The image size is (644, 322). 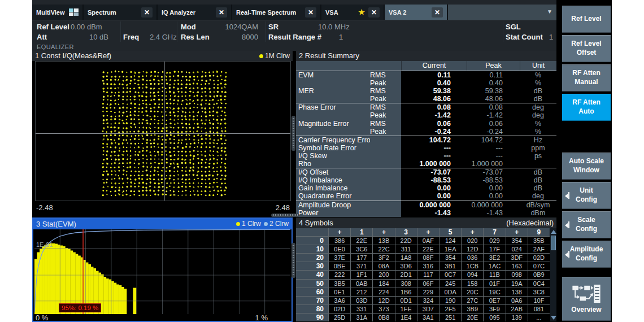 I want to click on result-row: Power-1.43-1.43dBm, so click(x=426, y=213).